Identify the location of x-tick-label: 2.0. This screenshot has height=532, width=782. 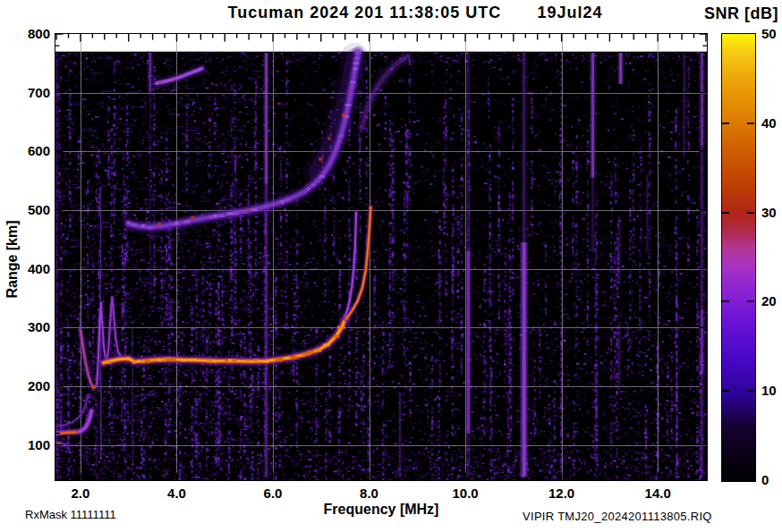
(81, 494).